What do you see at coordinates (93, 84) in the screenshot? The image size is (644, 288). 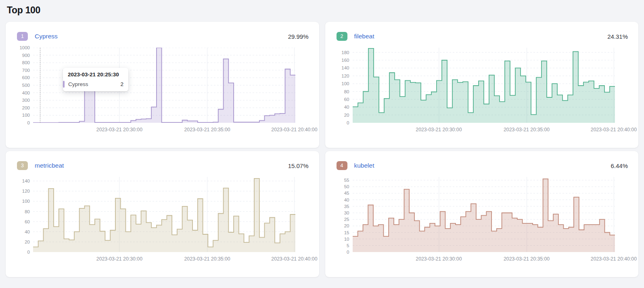 I see `tooltip-series-row: Cypress 2` at bounding box center [93, 84].